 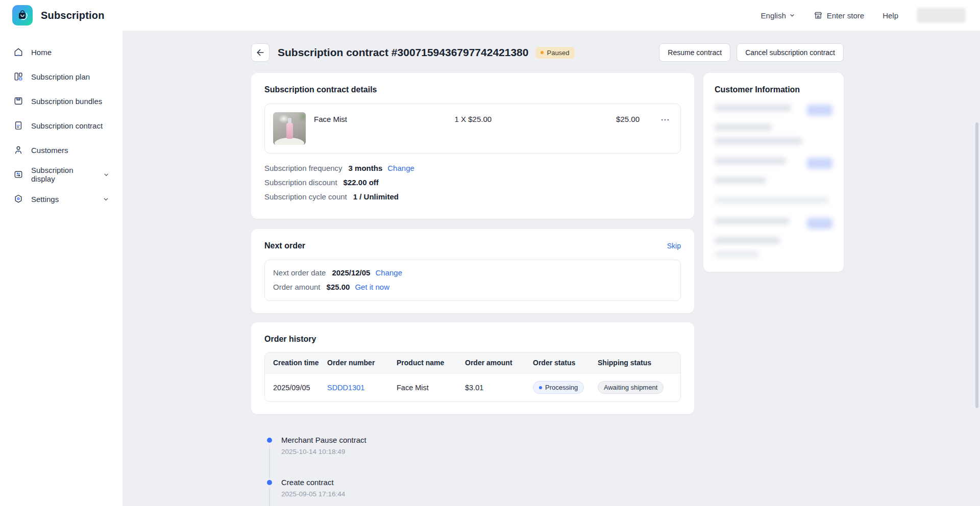 I want to click on enter-store-button: Enter store, so click(x=839, y=15).